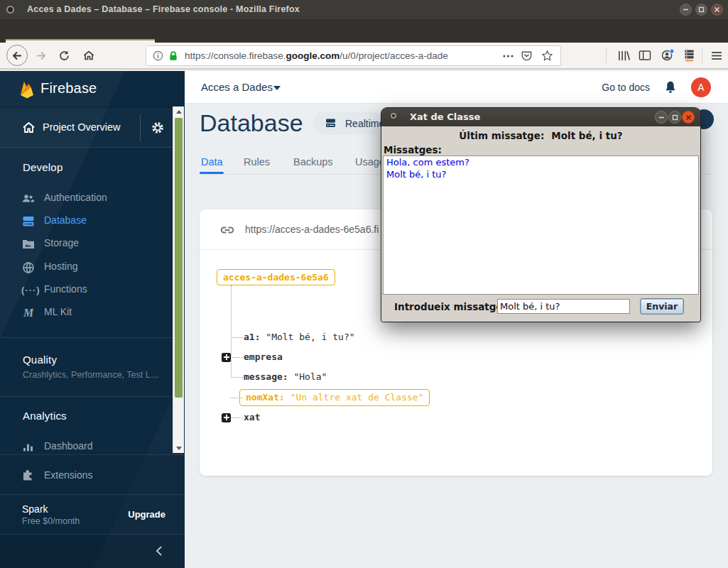 The width and height of the screenshot is (728, 568). Describe the element at coordinates (163, 10) in the screenshot. I see `window-title: Acces a Dades – Database – Firebase cons…` at that location.